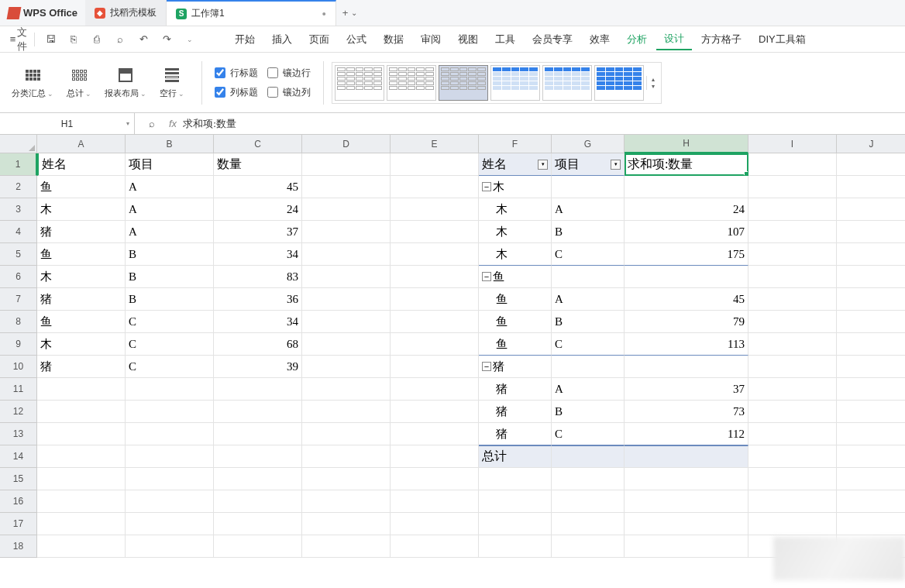 Image resolution: width=905 pixels, height=588 pixels. Describe the element at coordinates (19, 434) in the screenshot. I see `row-header-13: 13` at that location.